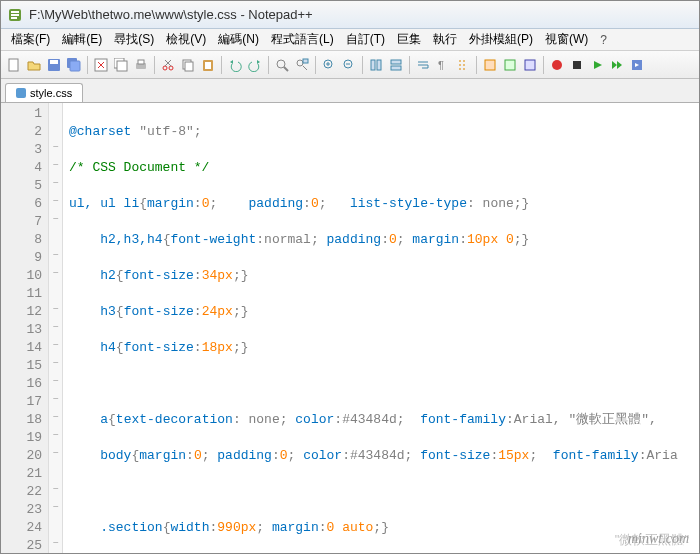 This screenshot has height=554, width=700. I want to click on replace-button, so click(302, 65).